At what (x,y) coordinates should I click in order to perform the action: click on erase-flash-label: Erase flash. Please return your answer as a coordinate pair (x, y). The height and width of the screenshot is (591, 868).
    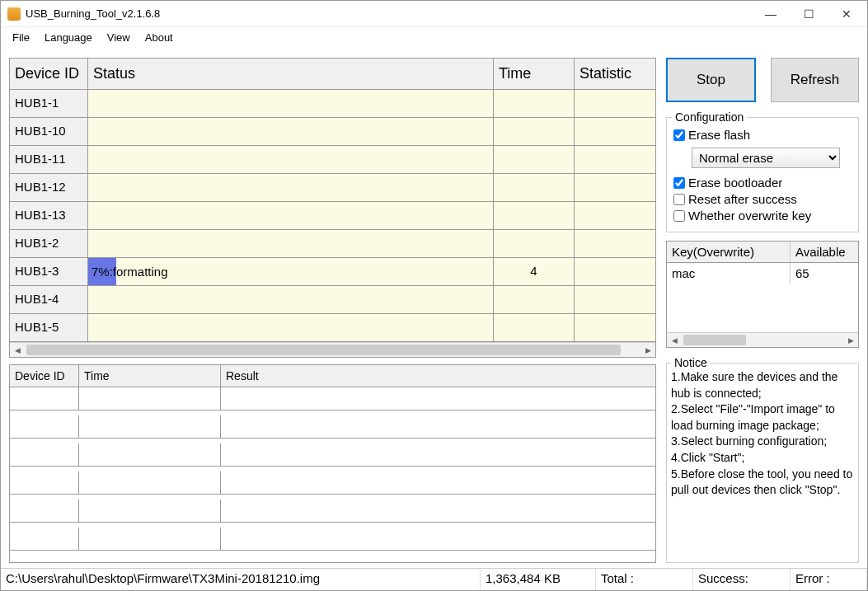
    Looking at the image, I should click on (719, 135).